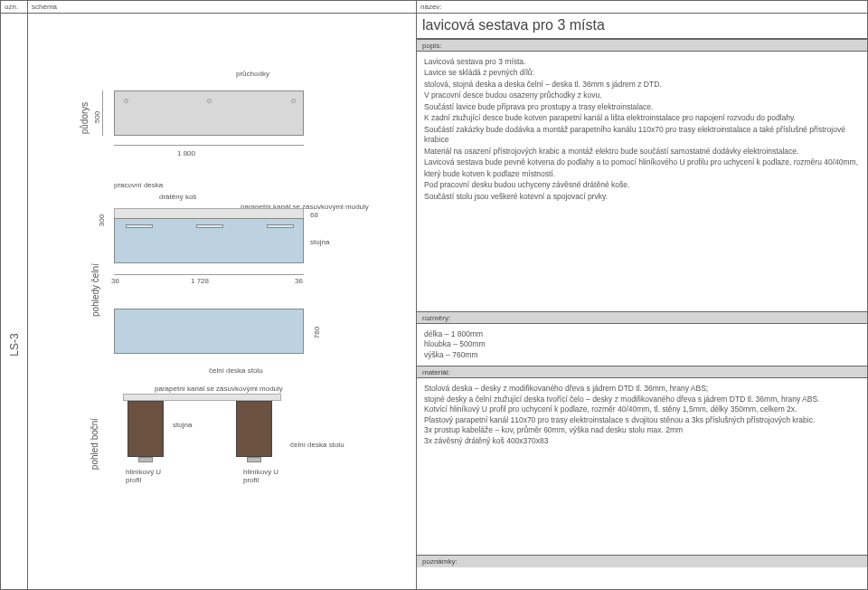 Image resolution: width=868 pixels, height=590 pixels. I want to click on label-celni-deska: čelní deska stolu, so click(236, 371).